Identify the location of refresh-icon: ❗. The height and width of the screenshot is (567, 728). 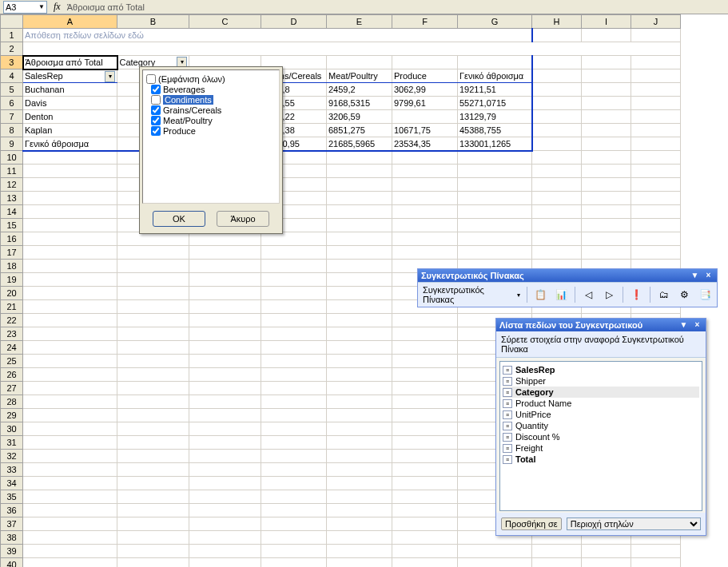
(637, 295).